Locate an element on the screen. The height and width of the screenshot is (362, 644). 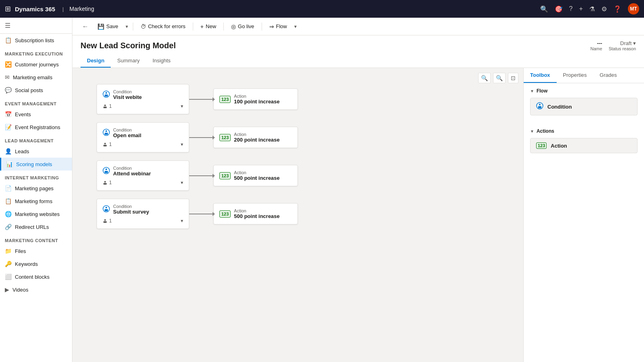
marketing-pages-icon: 📄 is located at coordinates (8, 188).